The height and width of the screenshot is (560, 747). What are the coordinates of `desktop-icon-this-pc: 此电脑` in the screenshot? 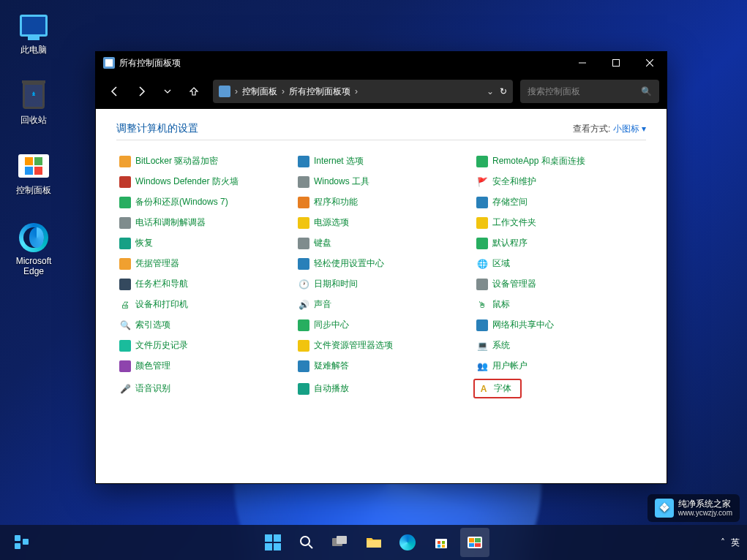 It's located at (34, 34).